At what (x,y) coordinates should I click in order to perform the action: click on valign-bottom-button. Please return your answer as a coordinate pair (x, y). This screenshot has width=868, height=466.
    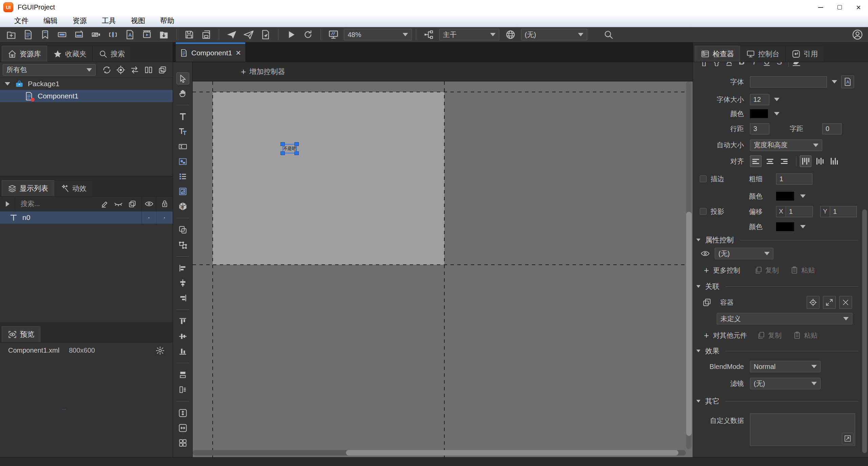
    Looking at the image, I should click on (834, 161).